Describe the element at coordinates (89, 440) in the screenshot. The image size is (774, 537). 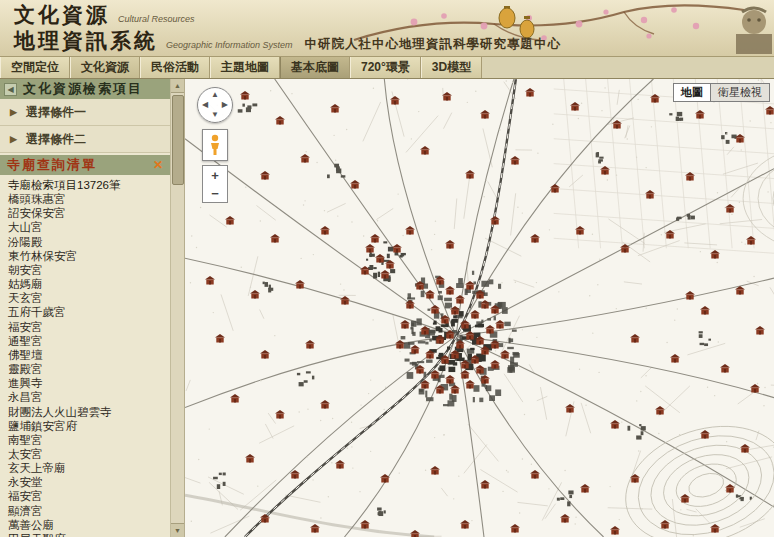
I see `temple-list-item: 南聖宮` at that location.